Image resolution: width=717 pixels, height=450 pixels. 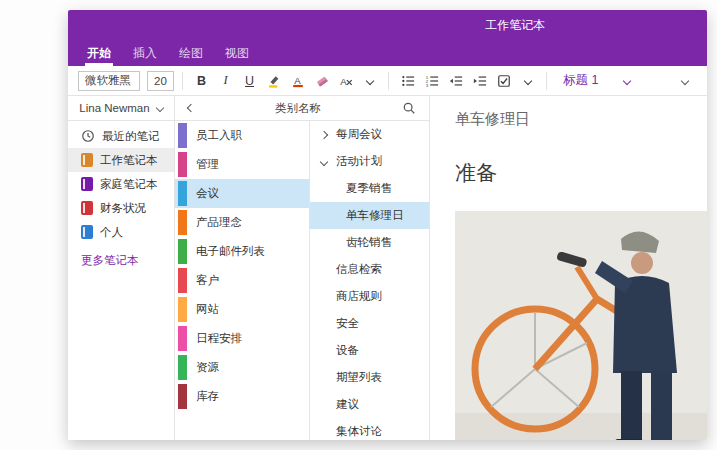 What do you see at coordinates (369, 188) in the screenshot?
I see `page-label: 夏季销售` at bounding box center [369, 188].